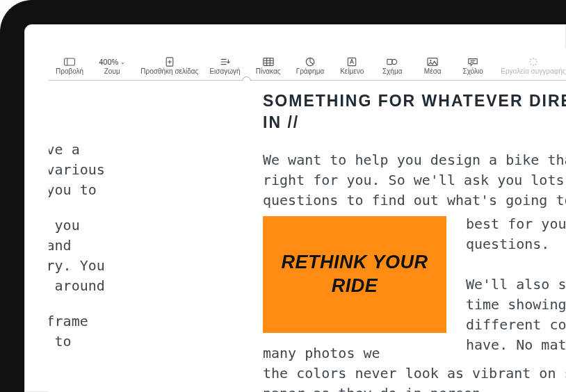  Describe the element at coordinates (392, 64) in the screenshot. I see `shape-button: Σχήμα` at that location.